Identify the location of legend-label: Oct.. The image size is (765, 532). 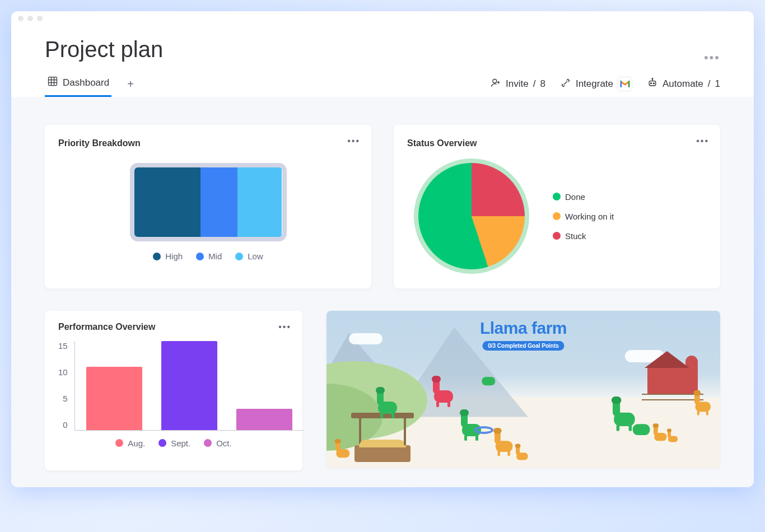
(224, 444).